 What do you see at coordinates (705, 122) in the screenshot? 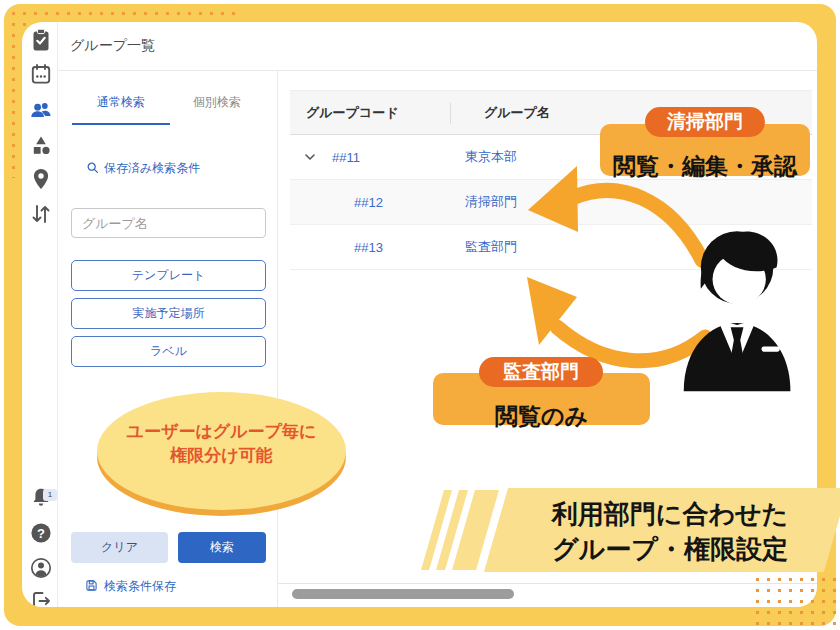
I see `cleaning-dept-label: 清掃部門` at bounding box center [705, 122].